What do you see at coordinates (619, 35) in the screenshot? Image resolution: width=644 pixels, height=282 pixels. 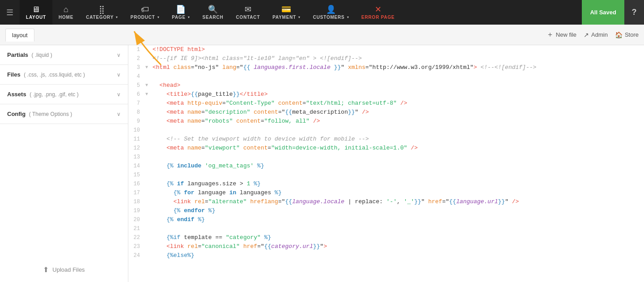 I see `store-icon: 🏠` at bounding box center [619, 35].